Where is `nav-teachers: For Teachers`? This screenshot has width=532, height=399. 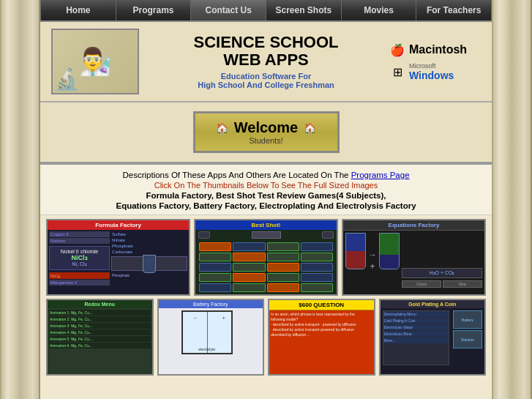 nav-teachers: For Teachers is located at coordinates (454, 10).